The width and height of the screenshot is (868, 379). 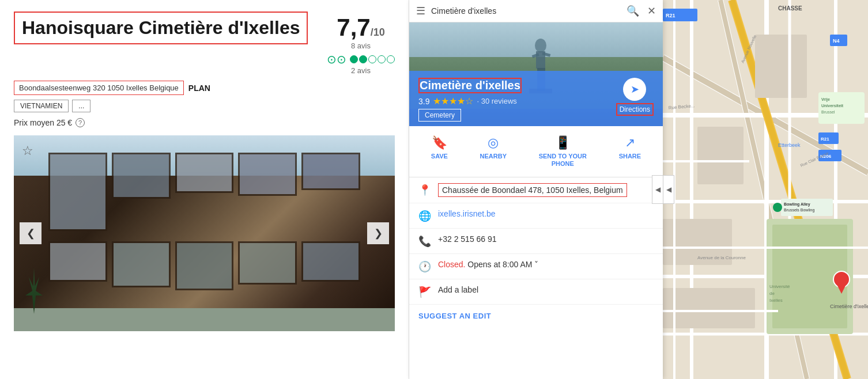 What do you see at coordinates (671, 16) in the screenshot?
I see `svg-text: R21` at bounding box center [671, 16].